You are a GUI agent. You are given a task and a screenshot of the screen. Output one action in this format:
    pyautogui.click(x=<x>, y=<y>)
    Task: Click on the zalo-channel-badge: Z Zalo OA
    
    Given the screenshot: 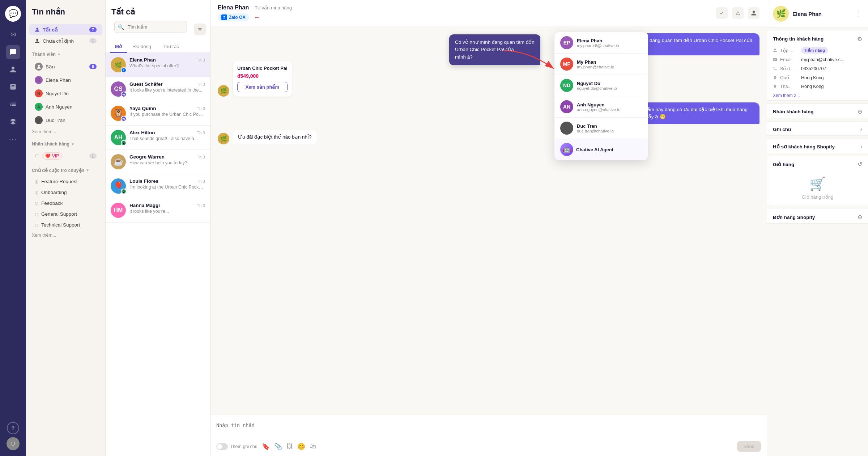 What is the action you would take?
    pyautogui.click(x=234, y=17)
    